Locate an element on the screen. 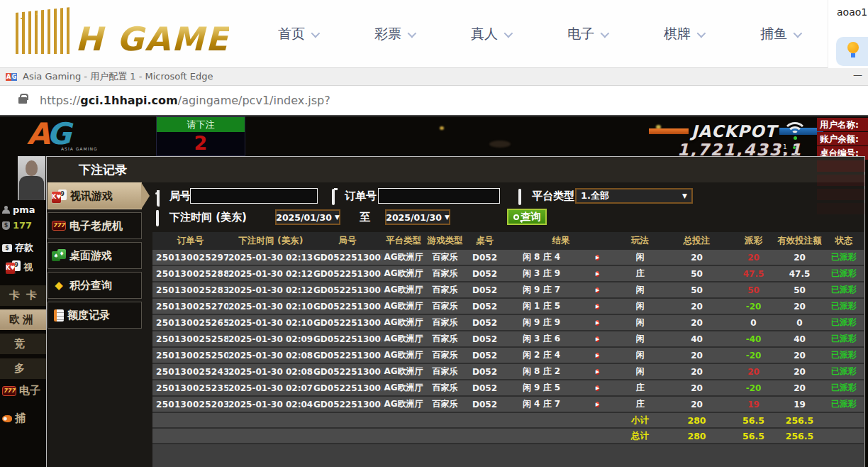 The image size is (868, 467). cell-order: 250130025297433 is located at coordinates (190, 258).